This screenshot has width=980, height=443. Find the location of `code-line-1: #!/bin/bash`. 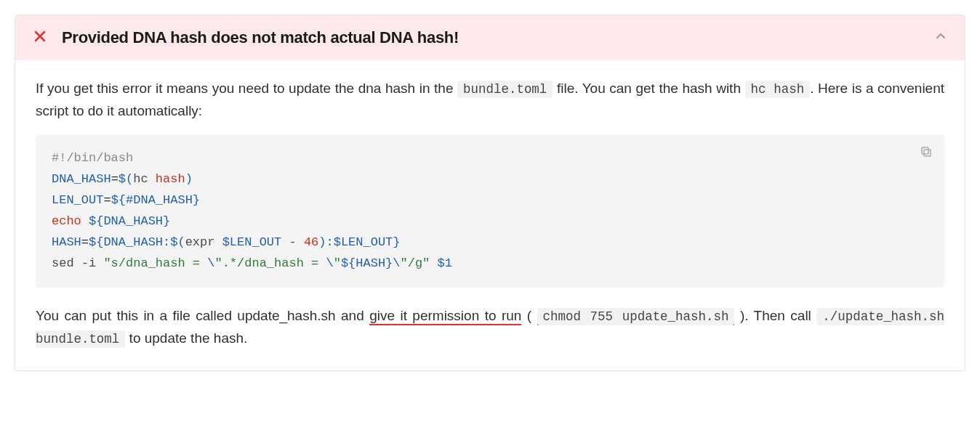

code-line-1: #!/bin/bash is located at coordinates (490, 158).